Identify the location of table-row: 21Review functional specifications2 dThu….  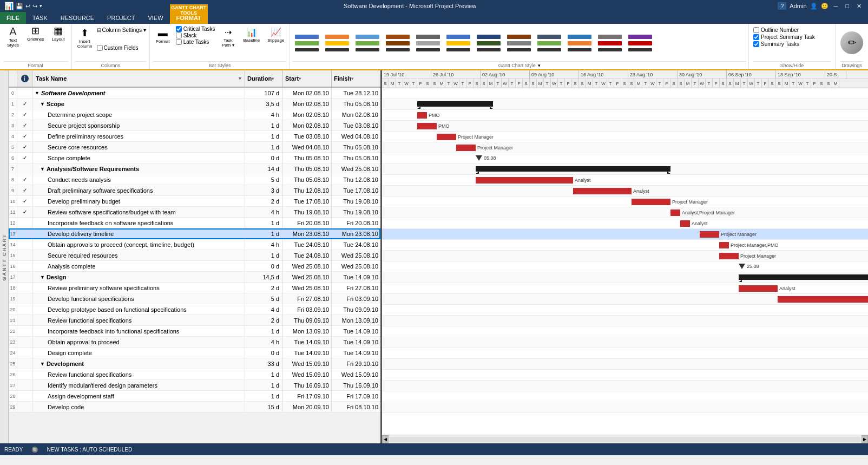
(195, 320).